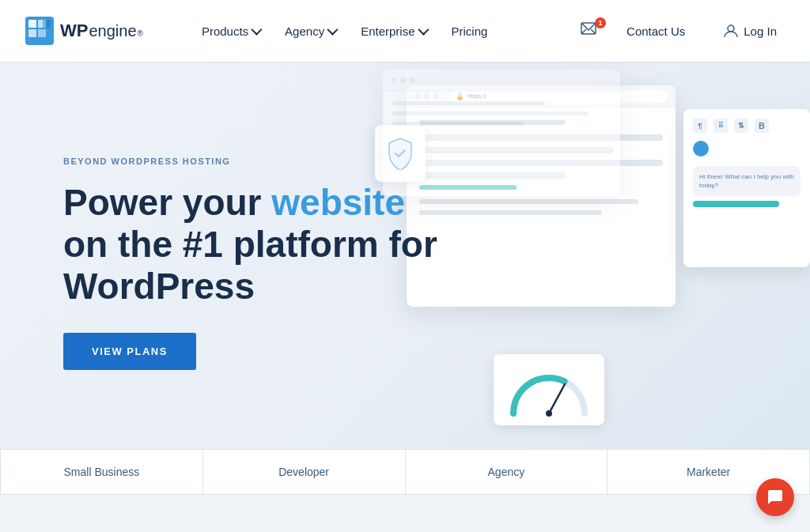 The height and width of the screenshot is (532, 810). What do you see at coordinates (130, 351) in the screenshot?
I see `view-plans-button: VIEW PLANS` at bounding box center [130, 351].